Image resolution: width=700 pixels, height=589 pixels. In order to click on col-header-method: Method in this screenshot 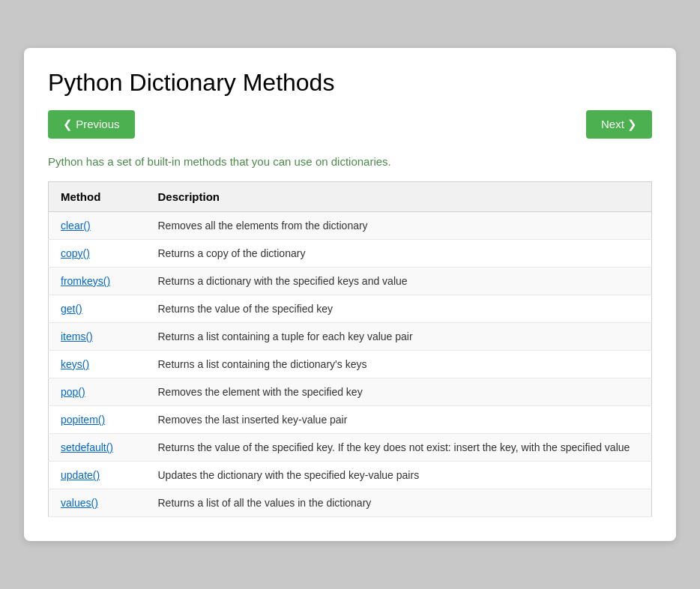, I will do `click(97, 197)`.